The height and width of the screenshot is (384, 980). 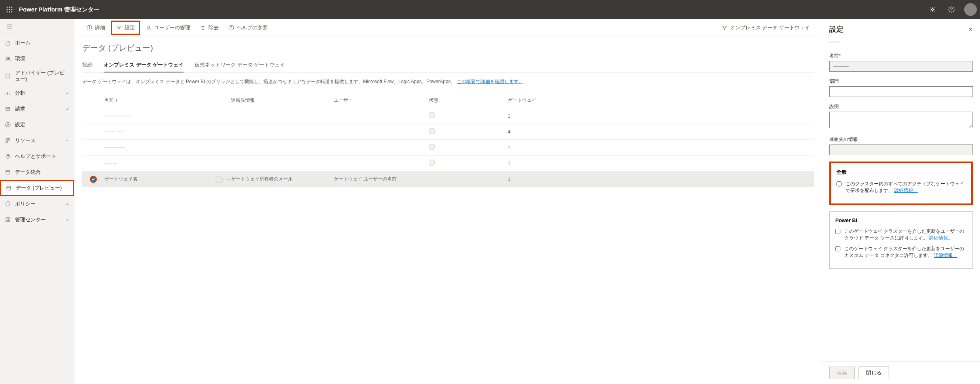 I want to click on table-row: ━━ ━ 1, so click(x=448, y=163).